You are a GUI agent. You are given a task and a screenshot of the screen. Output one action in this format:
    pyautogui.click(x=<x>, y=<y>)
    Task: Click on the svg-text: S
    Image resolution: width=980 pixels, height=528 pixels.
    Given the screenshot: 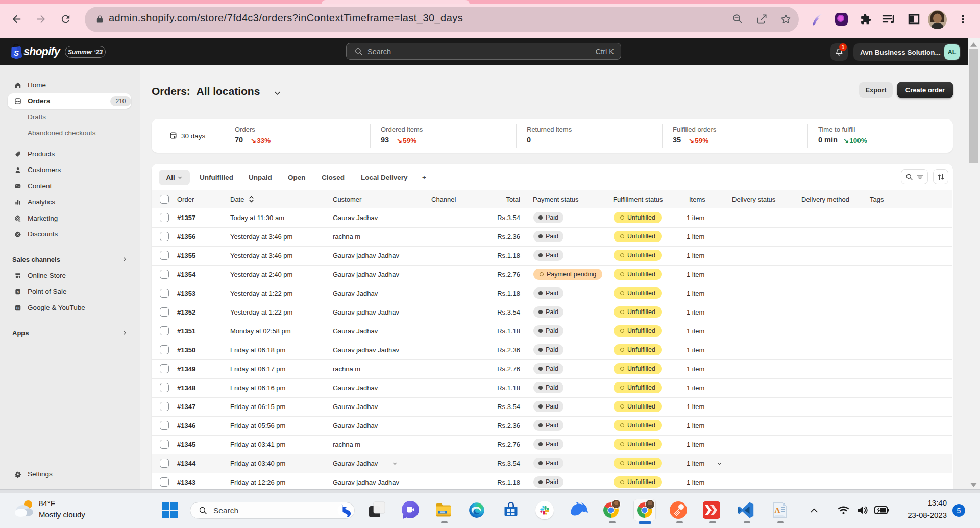 What is the action you would take?
    pyautogui.click(x=16, y=53)
    